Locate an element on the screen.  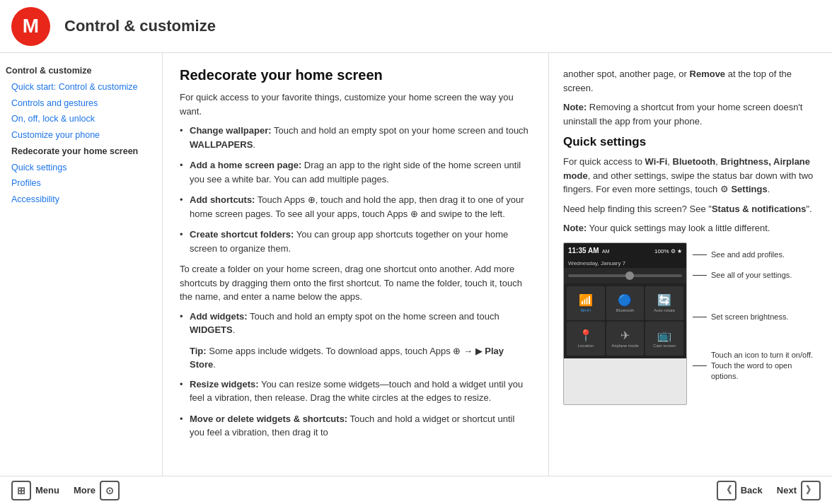
quick-settings-heading: Quick settings is located at coordinates (691, 142).